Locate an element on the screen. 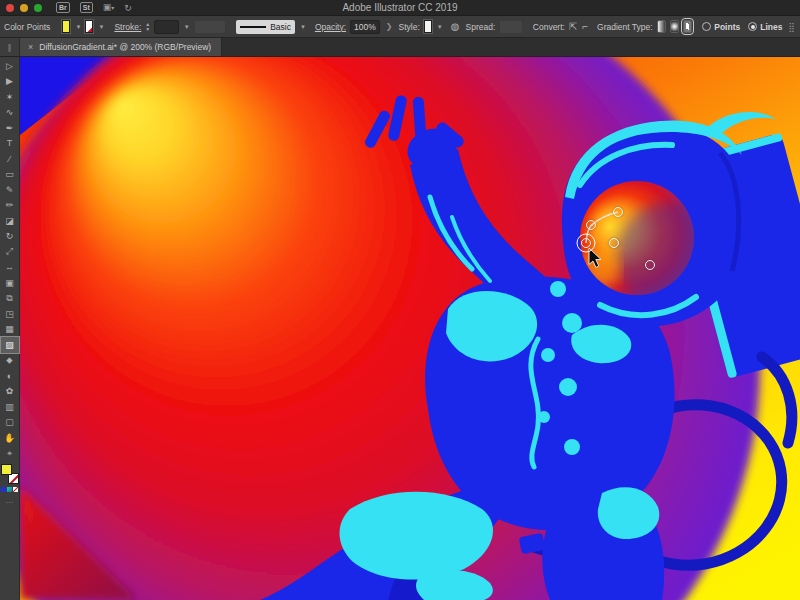  window-title: Adobe Illustrator CC 2019 is located at coordinates (400, 8).